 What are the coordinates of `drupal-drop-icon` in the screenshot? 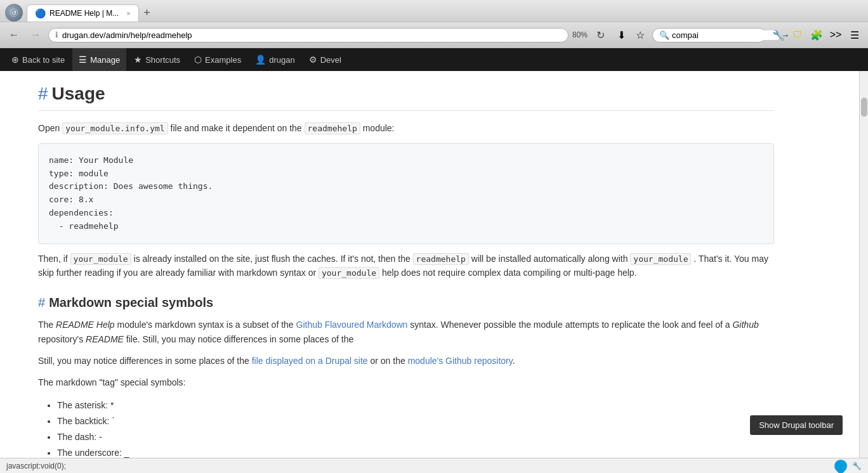 It's located at (841, 465).